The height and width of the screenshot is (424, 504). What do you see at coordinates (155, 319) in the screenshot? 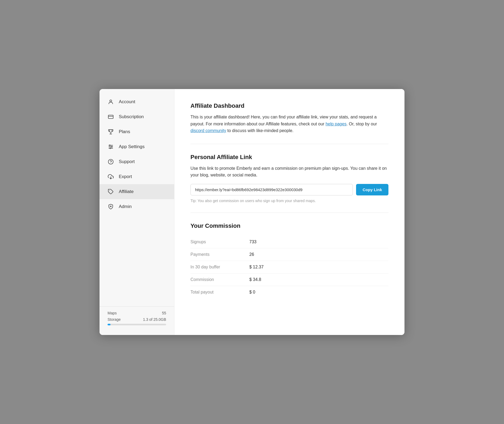
I see `storage-value: 1.3 of 25.0GB` at bounding box center [155, 319].